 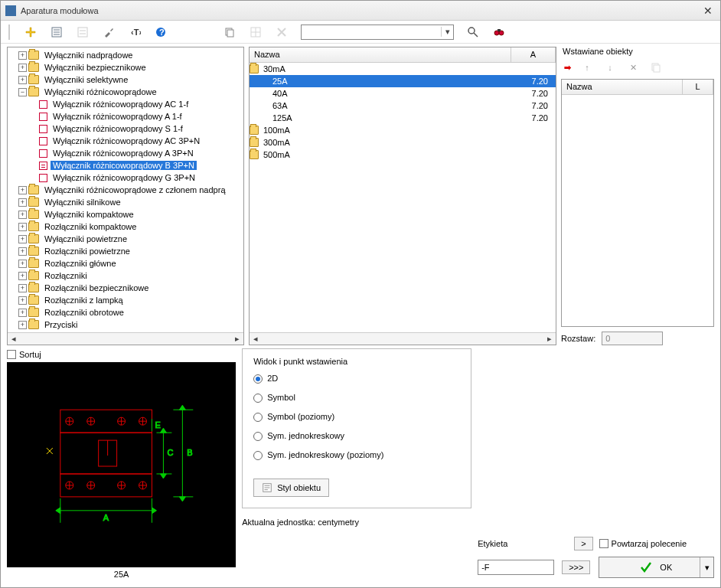 What do you see at coordinates (11, 354) in the screenshot?
I see `sort-checkbox` at bounding box center [11, 354].